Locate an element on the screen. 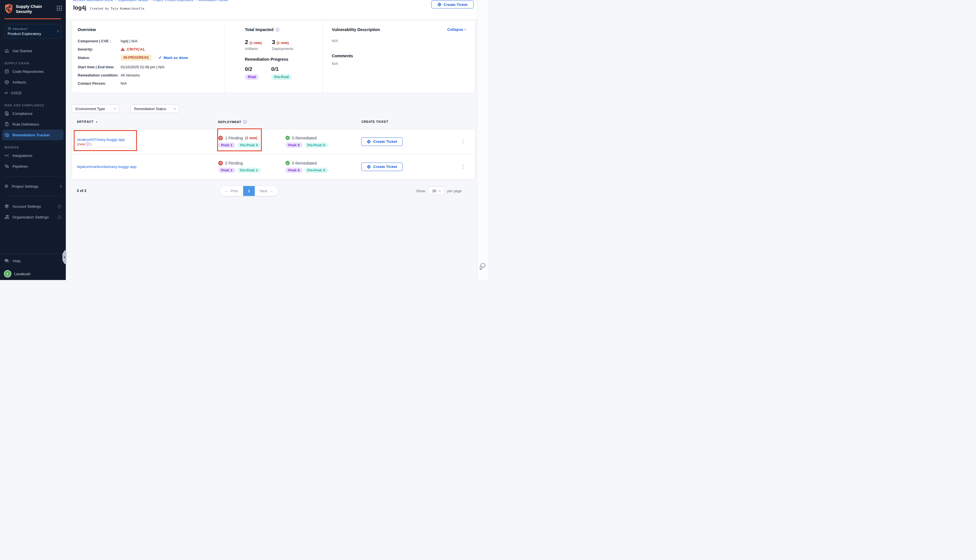 The width and height of the screenshot is (976, 560). environment-type-filter: Environment Type is located at coordinates (95, 109).